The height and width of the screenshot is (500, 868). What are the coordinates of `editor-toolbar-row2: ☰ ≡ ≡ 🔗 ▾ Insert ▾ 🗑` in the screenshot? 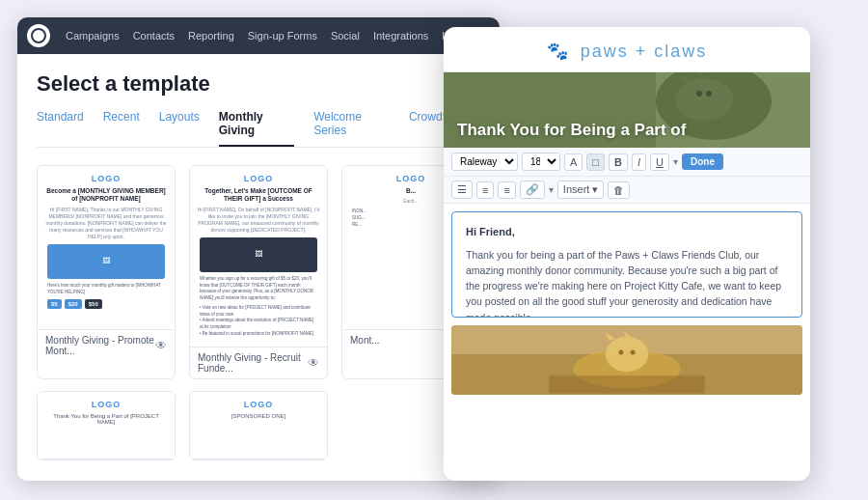 It's located at (627, 190).